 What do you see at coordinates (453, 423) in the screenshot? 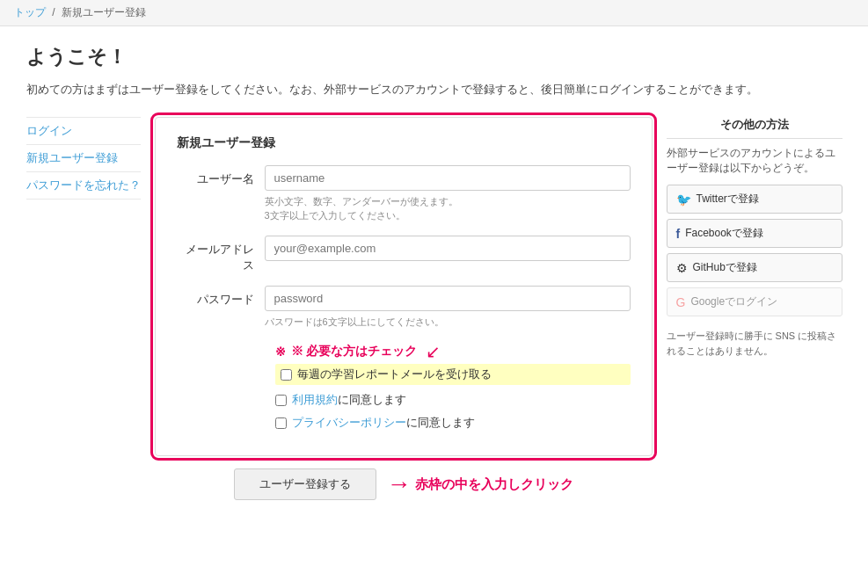
I see `privacy-row: プライバシーポリシーに同意します` at bounding box center [453, 423].